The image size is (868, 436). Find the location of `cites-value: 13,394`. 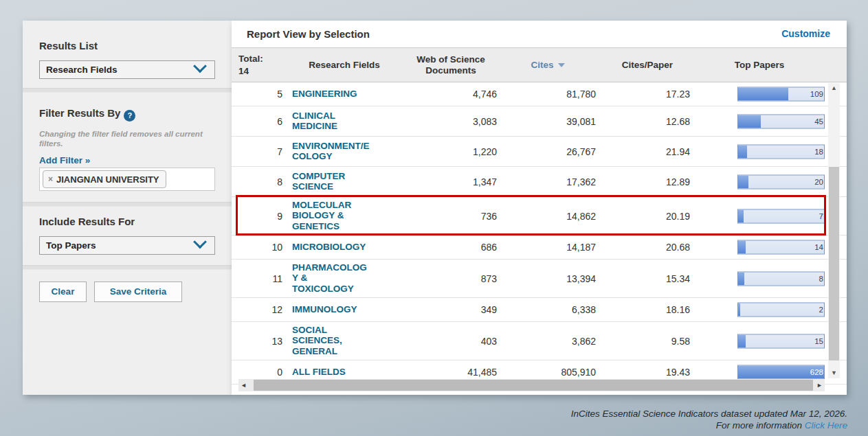

cites-value: 13,394 is located at coordinates (551, 279).